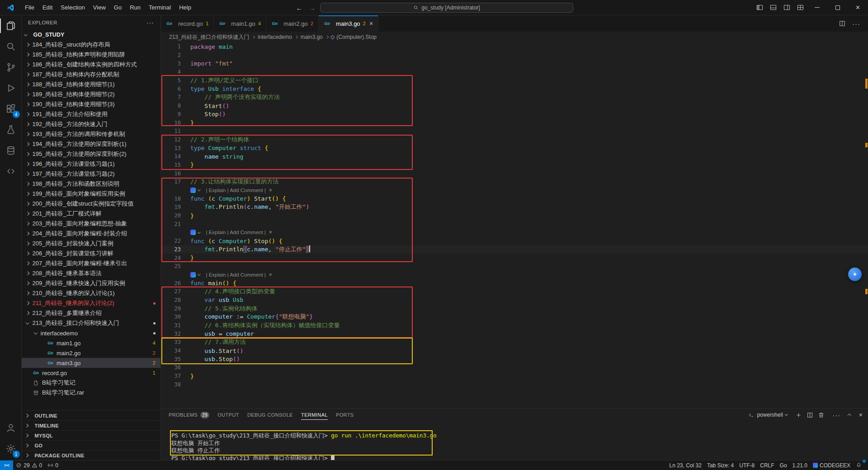  Describe the element at coordinates (514, 182) in the screenshot. I see `code-line-17: 17// 3.让结构体实现接口里的方法` at that location.